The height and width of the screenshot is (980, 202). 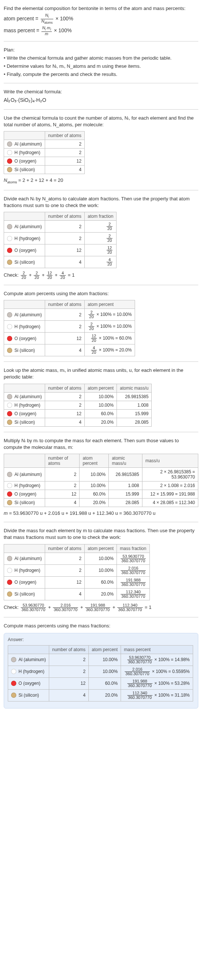 What do you see at coordinates (170, 474) in the screenshot?
I see `mass-cell: 2 × 26.9815385 = 53.9630770` at bounding box center [170, 474].